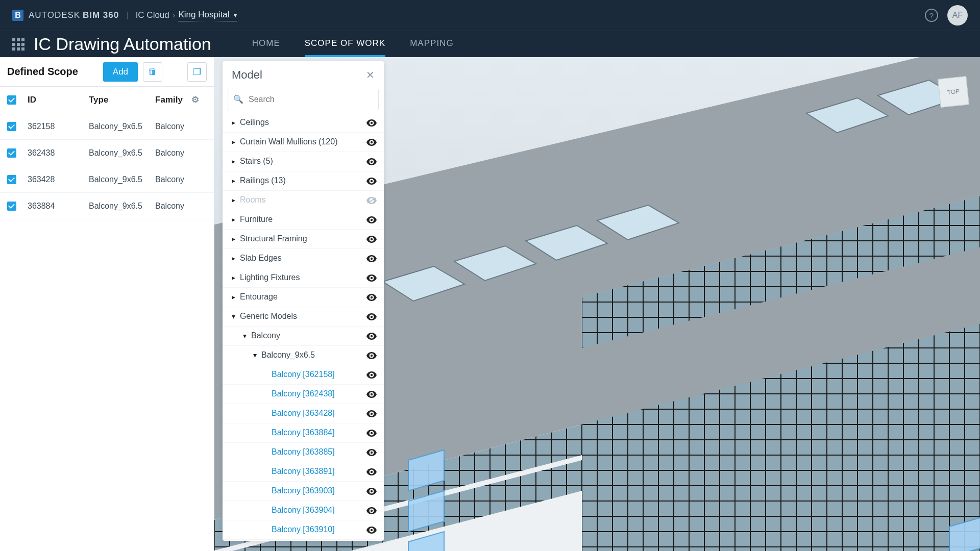 The height and width of the screenshot is (551, 980). I want to click on close-icon: ✕, so click(371, 75).